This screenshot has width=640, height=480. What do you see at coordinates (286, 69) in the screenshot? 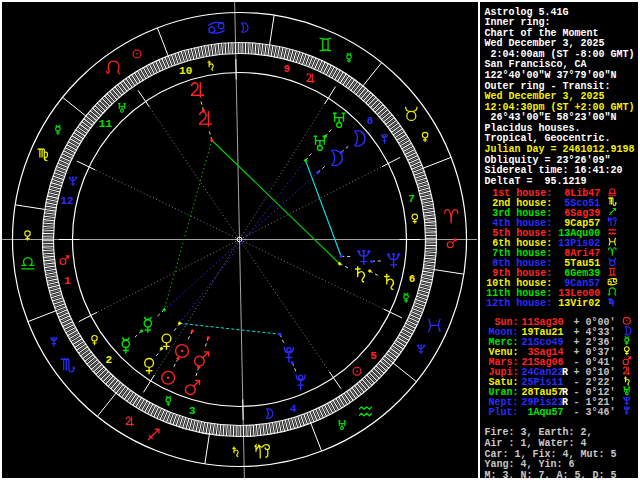
I see `svg-text: 9` at bounding box center [286, 69].